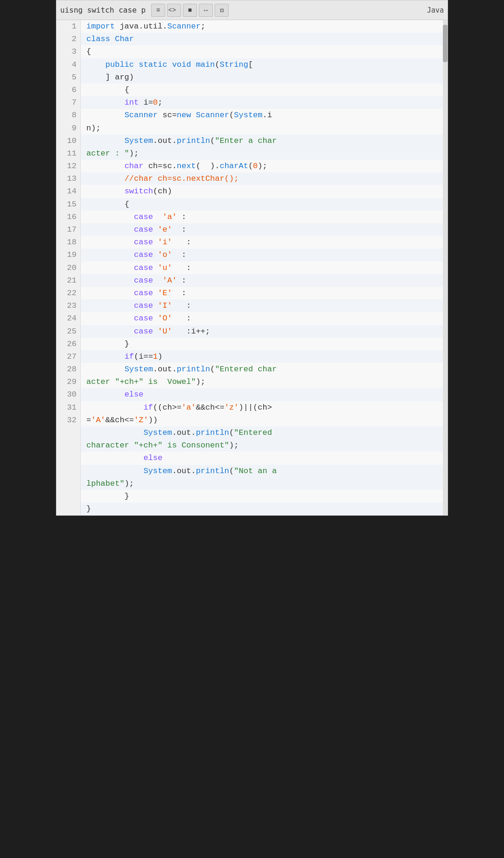 The width and height of the screenshot is (504, 858). What do you see at coordinates (68, 394) in the screenshot?
I see `ln-30: 30` at bounding box center [68, 394].